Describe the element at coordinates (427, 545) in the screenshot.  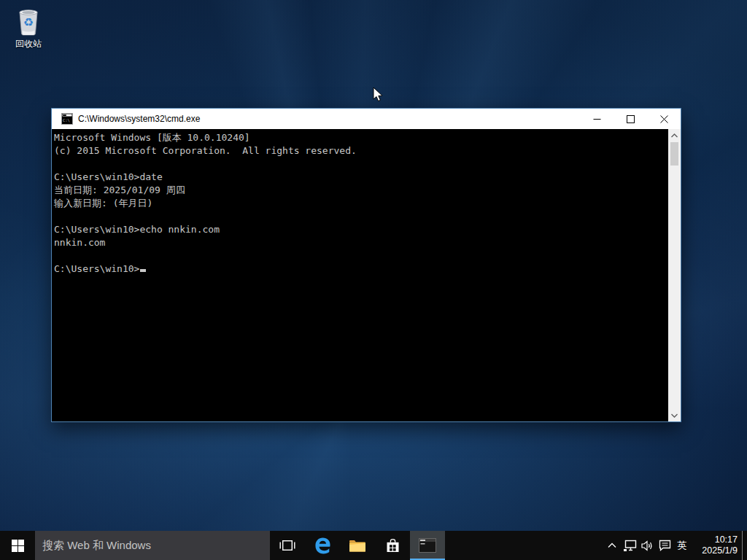
I see `cmd-taskbar-button` at that location.